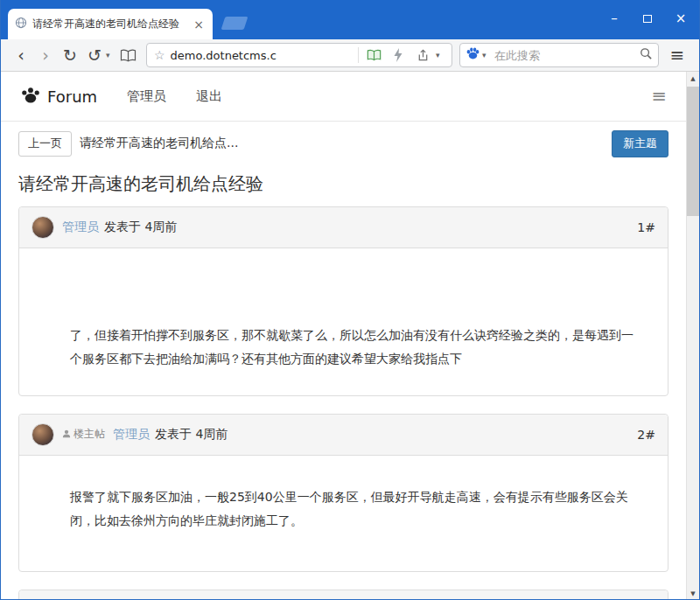 The image size is (700, 600). I want to click on window-controls: – ×, so click(648, 18).